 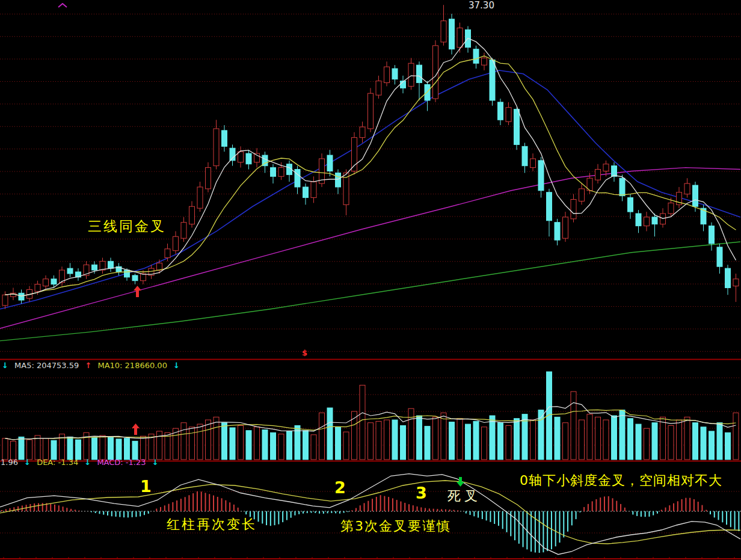 What do you see at coordinates (88, 366) in the screenshot?
I see `ma5-trend-up-icon: ↑` at bounding box center [88, 366].